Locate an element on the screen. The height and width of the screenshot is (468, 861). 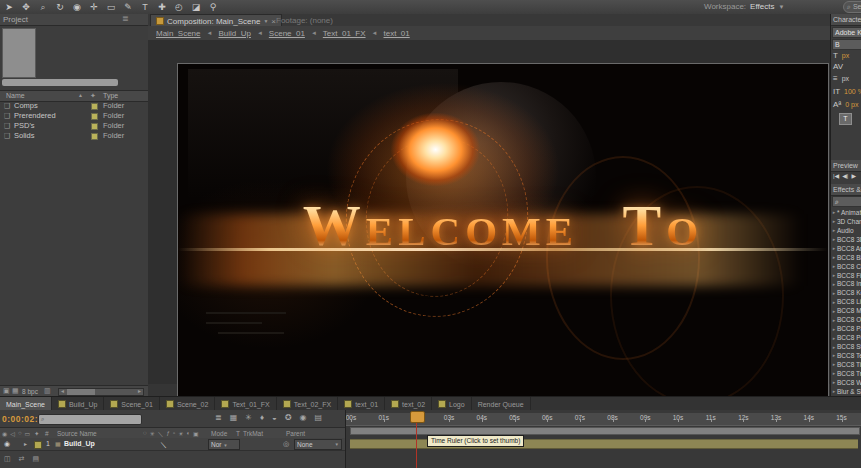
graph-editor-icon: ▤ is located at coordinates (36, 459).